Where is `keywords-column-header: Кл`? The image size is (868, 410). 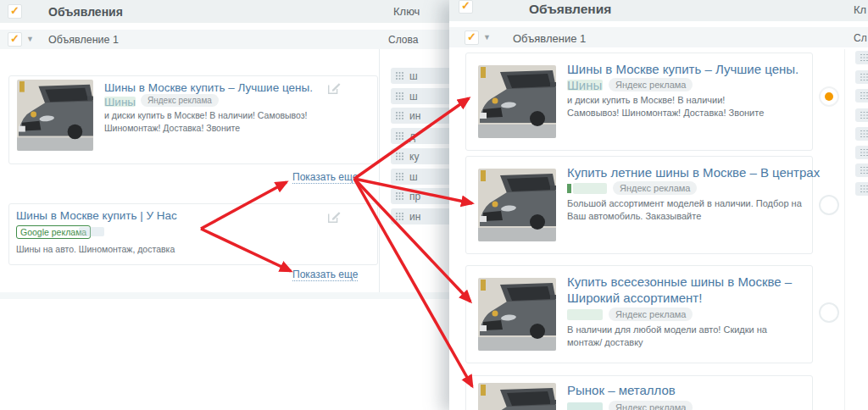
keywords-column-header: Кл is located at coordinates (860, 10).